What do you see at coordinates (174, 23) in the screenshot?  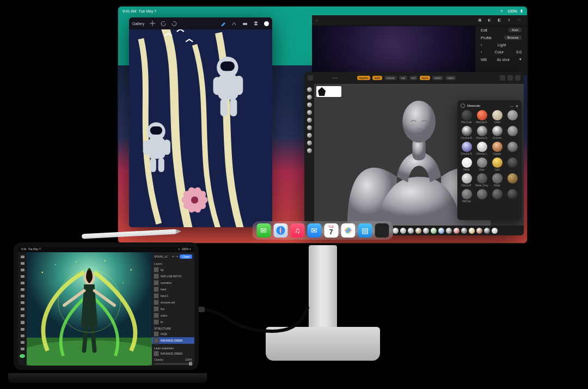 I see `redo-icon` at bounding box center [174, 23].